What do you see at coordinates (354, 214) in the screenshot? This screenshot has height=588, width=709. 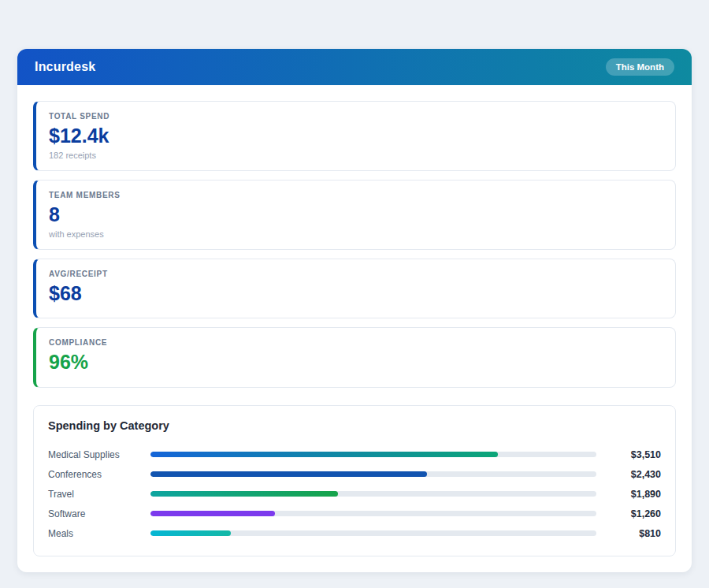 I see `stat-card-team-members: TEAM MEMBERS 8 with expenses` at bounding box center [354, 214].